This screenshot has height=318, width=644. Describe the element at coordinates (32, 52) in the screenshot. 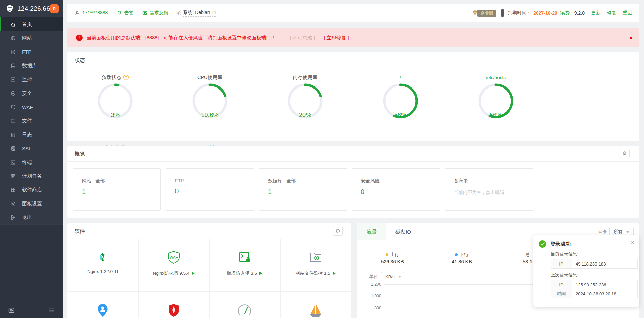

I see `sidebar-item-ftp: FTP` at that location.